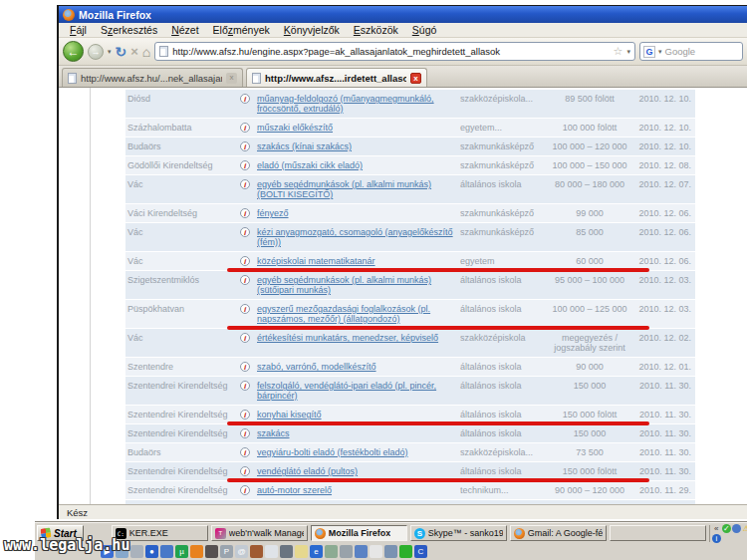 The width and height of the screenshot is (747, 560). I want to click on job-title-link: műszaki előkészítő, so click(295, 128).